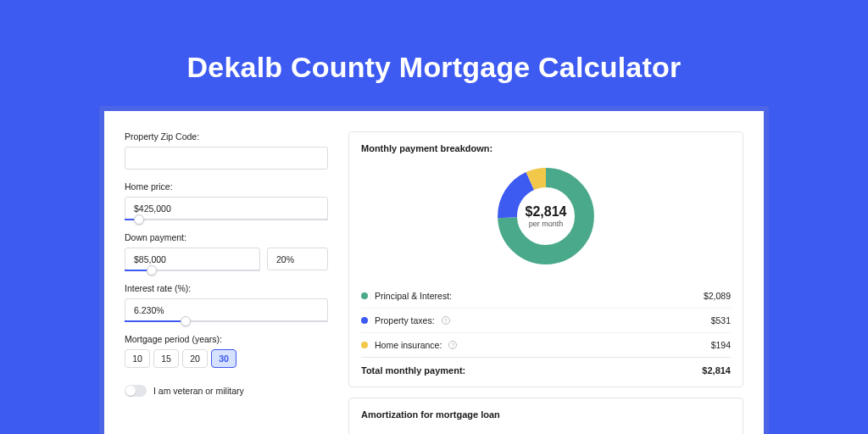  I want to click on down-payment-label: Down payment:, so click(226, 237).